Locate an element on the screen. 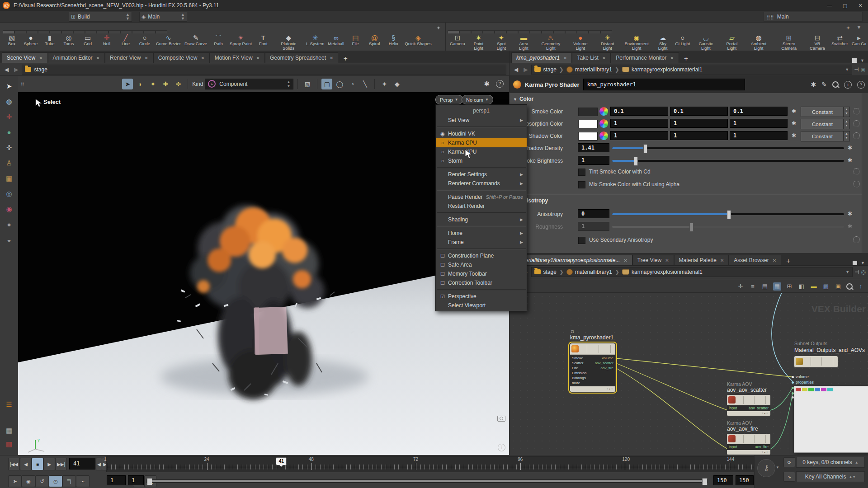  value-field: 1.41 is located at coordinates (594, 148).